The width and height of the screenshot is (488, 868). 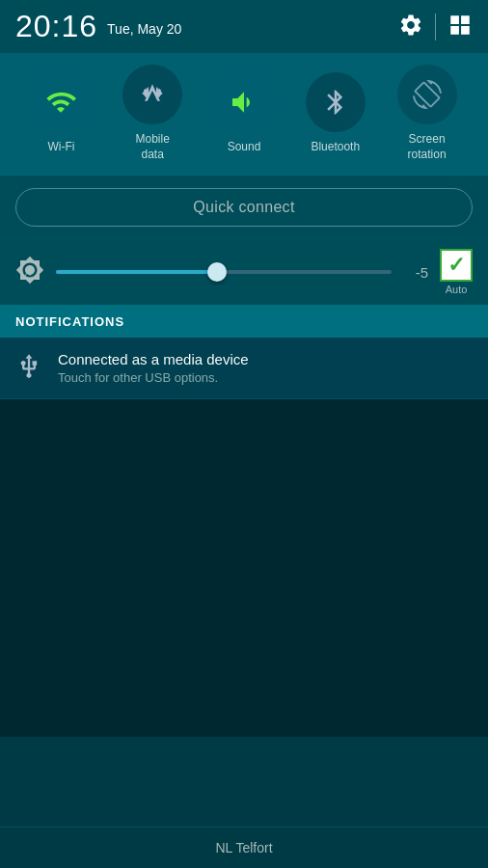 What do you see at coordinates (28, 273) in the screenshot?
I see `svg-text: A` at bounding box center [28, 273].